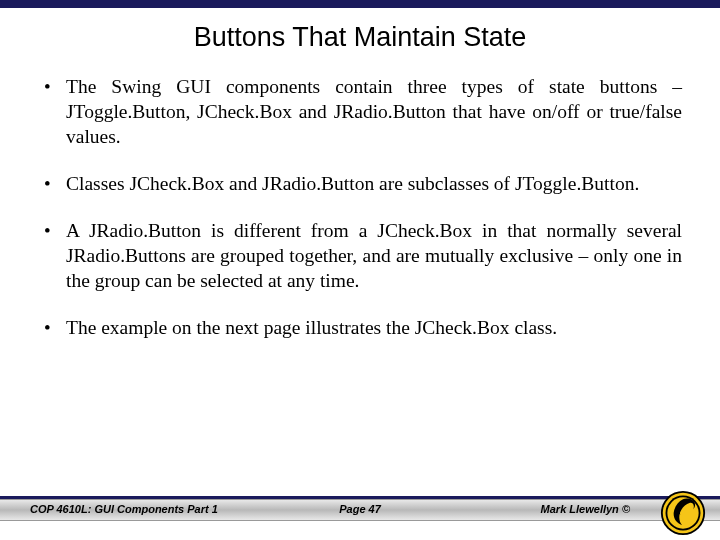 This screenshot has width=720, height=540. Describe the element at coordinates (360, 184) in the screenshot. I see `bullet-item: Classes JCheck.Box and JRadio.Button are…` at that location.